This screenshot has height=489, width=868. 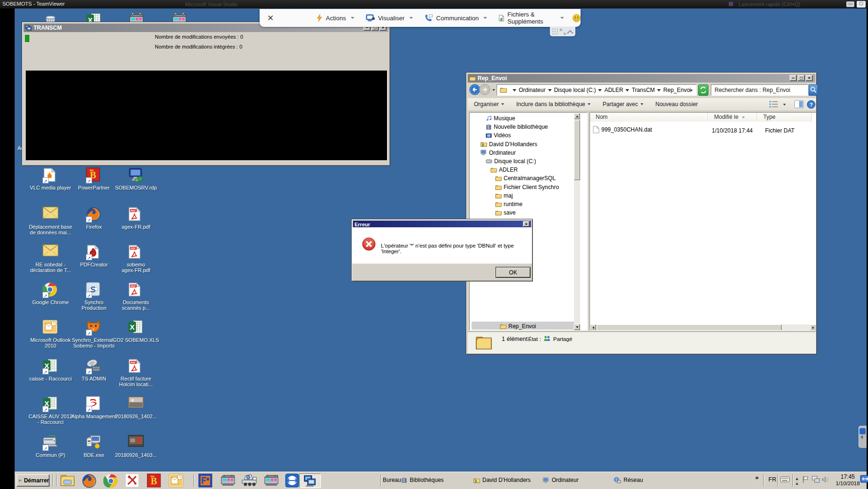 What do you see at coordinates (136, 296) in the screenshot?
I see `desktop-icon: PDFDocuments scannés p...` at bounding box center [136, 296].